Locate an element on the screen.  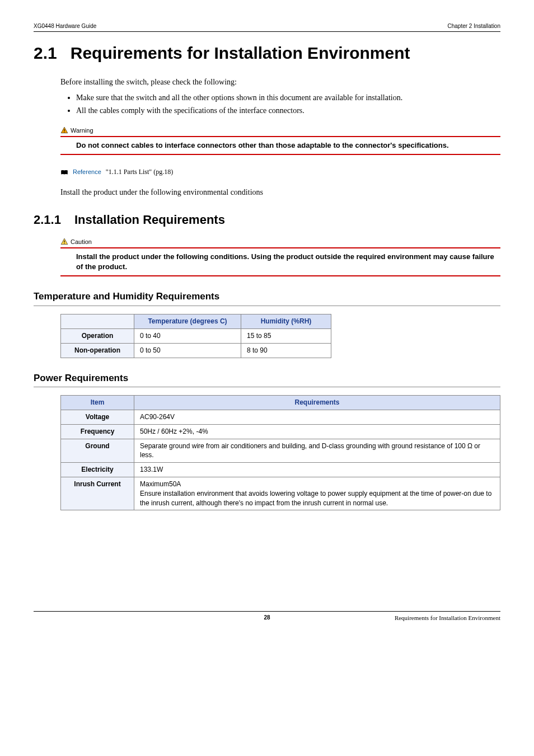
power-table: Item Requirements Voltage AC90-264V Freq… is located at coordinates (280, 453).